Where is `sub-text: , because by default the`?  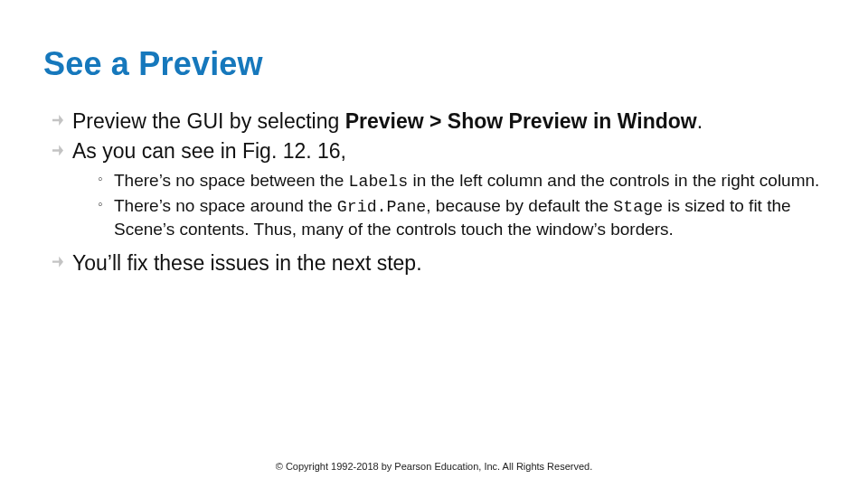
sub-text: , because by default the is located at coordinates (519, 206).